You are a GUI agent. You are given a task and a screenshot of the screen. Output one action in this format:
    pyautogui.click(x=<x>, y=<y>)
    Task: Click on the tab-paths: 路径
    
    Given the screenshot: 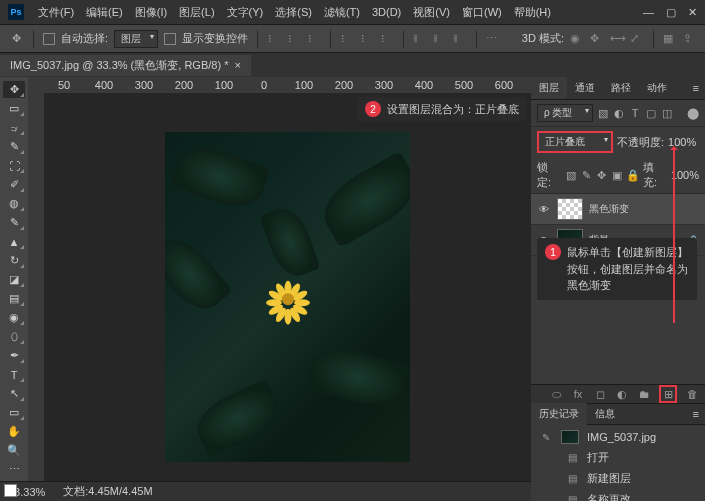 What is the action you would take?
    pyautogui.click(x=621, y=88)
    